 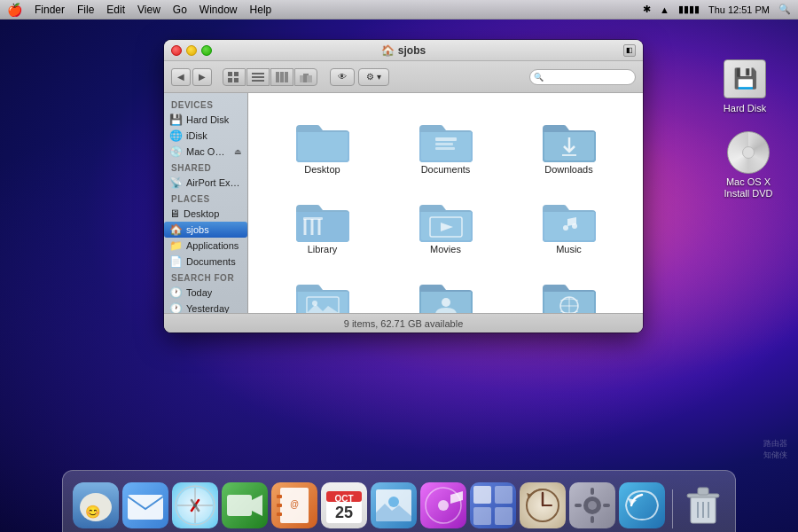 I want to click on svg-text: OCT, so click(x=344, y=498).